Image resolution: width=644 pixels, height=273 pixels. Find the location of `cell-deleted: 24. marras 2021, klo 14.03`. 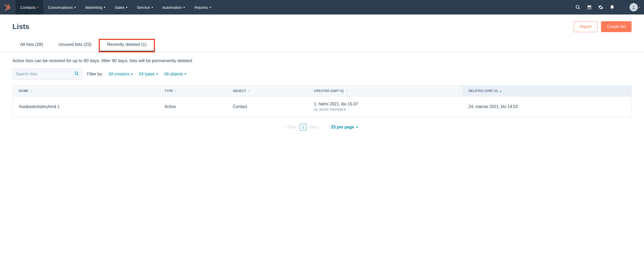

cell-deleted: 24. marras 2021, klo 14.03 is located at coordinates (547, 107).